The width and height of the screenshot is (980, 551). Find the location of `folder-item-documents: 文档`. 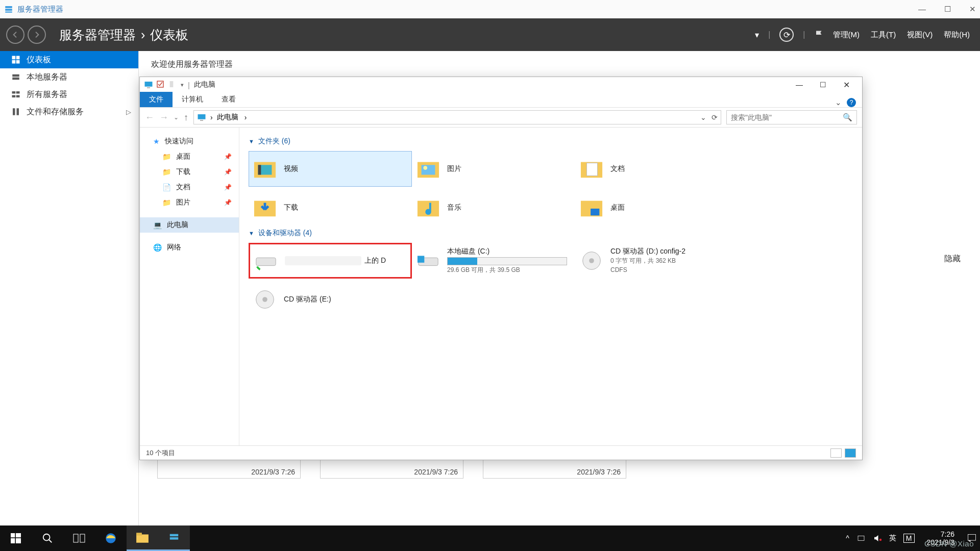

folder-item-documents: 文档 is located at coordinates (657, 169).